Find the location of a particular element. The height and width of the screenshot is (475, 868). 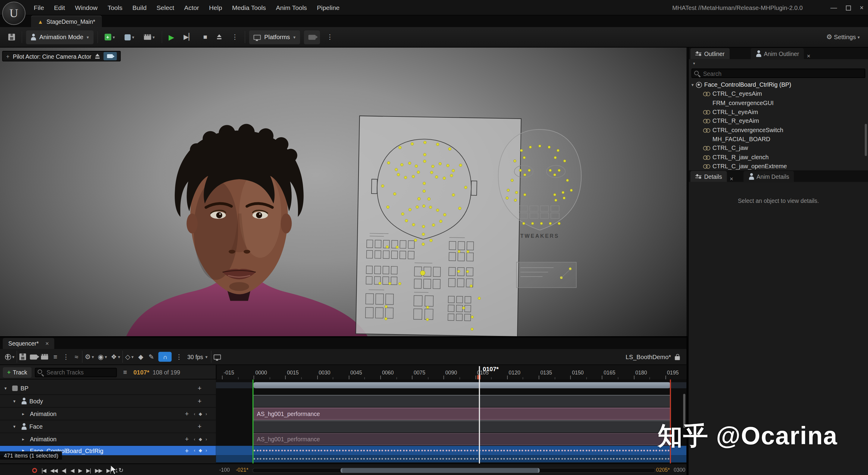

lock-icon is located at coordinates (677, 358).